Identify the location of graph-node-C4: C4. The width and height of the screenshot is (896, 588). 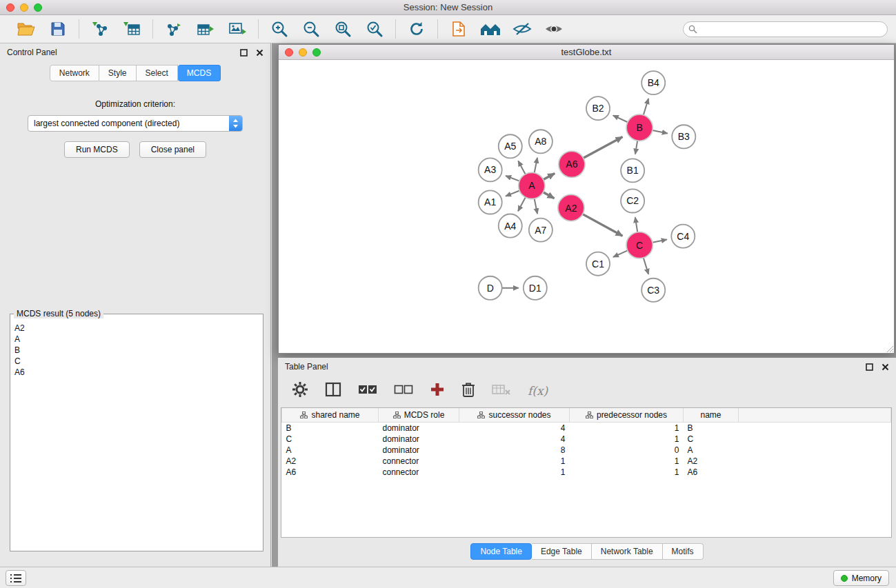
(683, 236).